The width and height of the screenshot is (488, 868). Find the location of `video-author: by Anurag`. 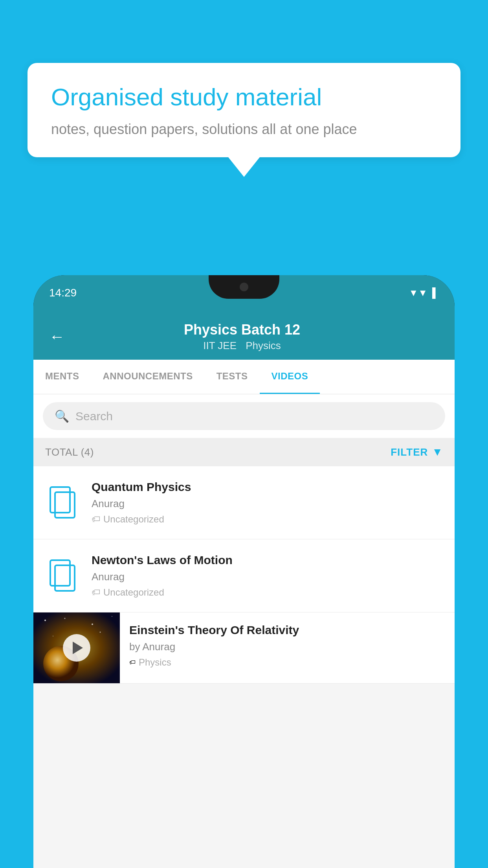

video-author: by Anurag is located at coordinates (287, 647).